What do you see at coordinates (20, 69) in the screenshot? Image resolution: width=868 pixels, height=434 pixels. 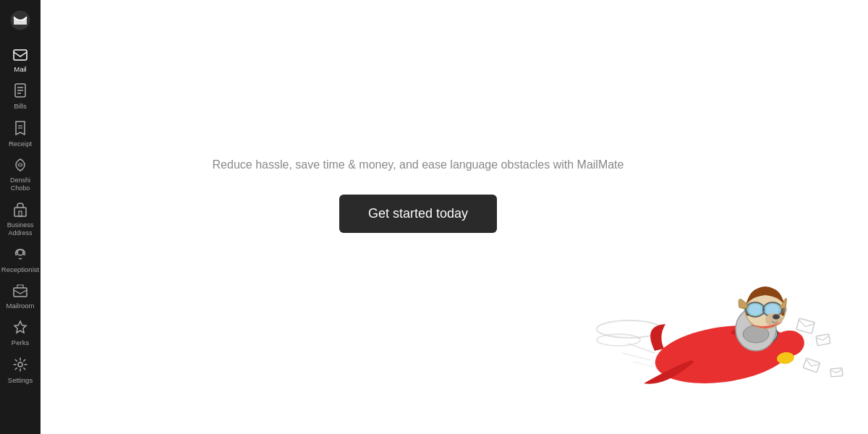 I see `sidebar-item-mail-label: Mail` at bounding box center [20, 69].